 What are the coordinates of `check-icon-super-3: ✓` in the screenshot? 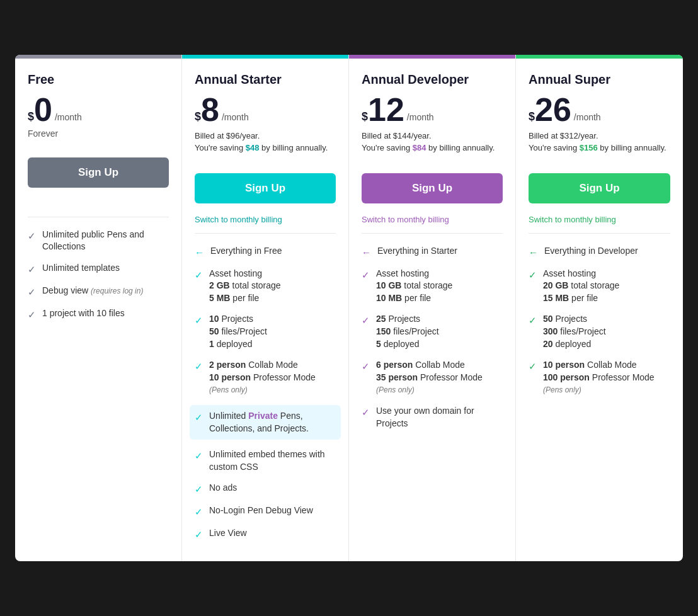 It's located at (533, 367).